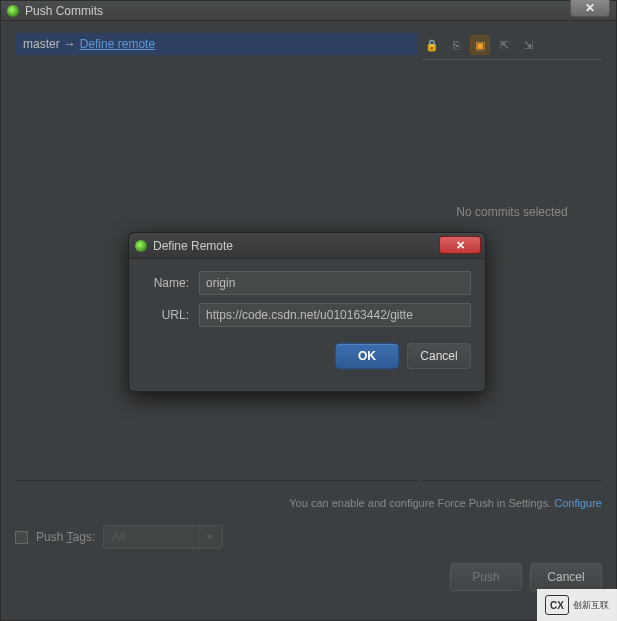 The height and width of the screenshot is (621, 617). What do you see at coordinates (193, 246) in the screenshot?
I see `modal-title: Define Remote` at bounding box center [193, 246].